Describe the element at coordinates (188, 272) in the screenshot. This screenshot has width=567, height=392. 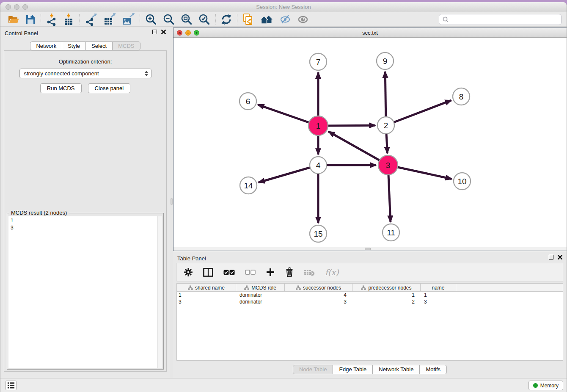
I see `settings-gear-button` at that location.